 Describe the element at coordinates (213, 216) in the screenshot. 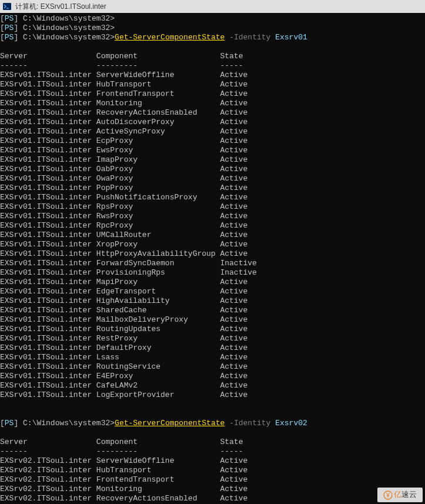

I see `table-row: EXSrv01.ITSoul.inter RwsProxy Active` at that location.